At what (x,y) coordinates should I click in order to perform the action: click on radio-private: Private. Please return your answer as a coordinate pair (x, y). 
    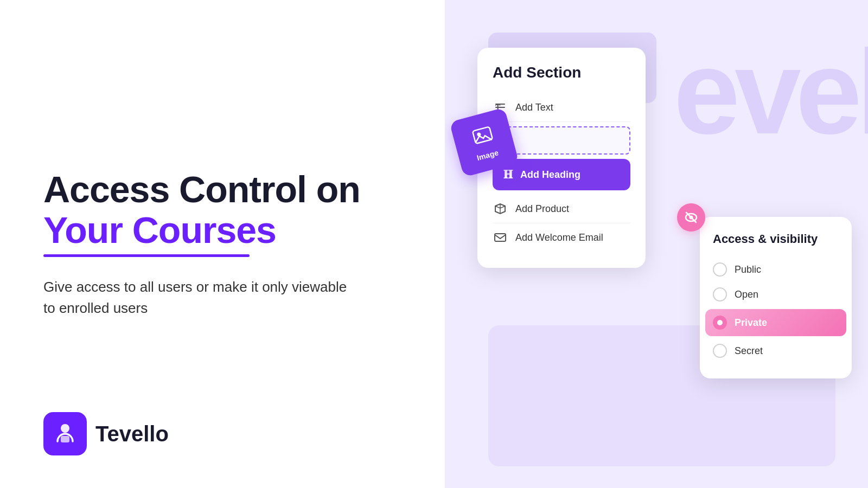
    Looking at the image, I should click on (776, 323).